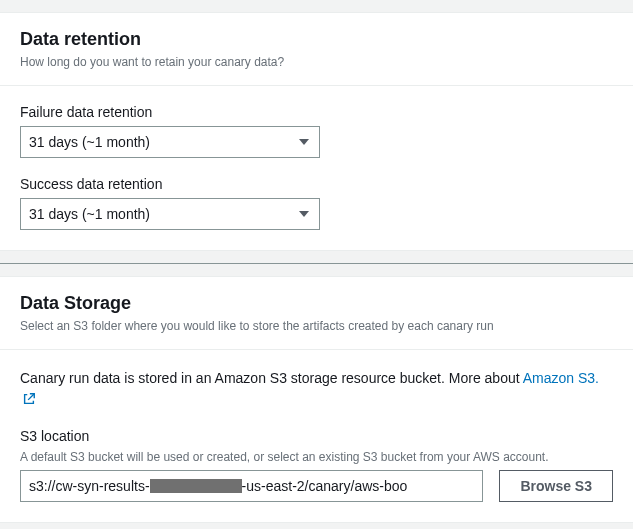 The image size is (633, 529). What do you see at coordinates (316, 184) in the screenshot?
I see `success-retention-label: Success data retention` at bounding box center [316, 184].